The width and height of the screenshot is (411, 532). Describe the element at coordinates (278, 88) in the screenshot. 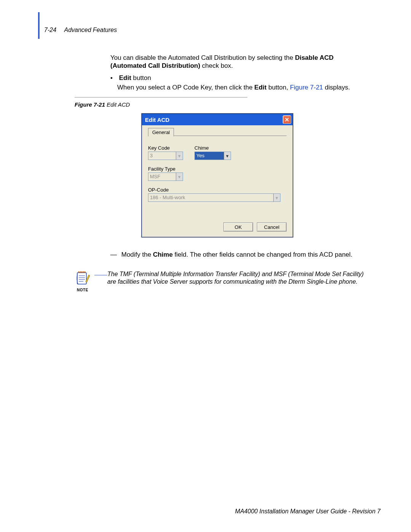

I see `edit-desc-c: button,` at that location.